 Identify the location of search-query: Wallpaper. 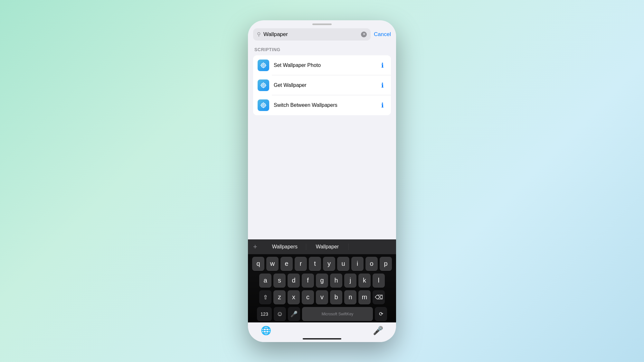
(311, 34).